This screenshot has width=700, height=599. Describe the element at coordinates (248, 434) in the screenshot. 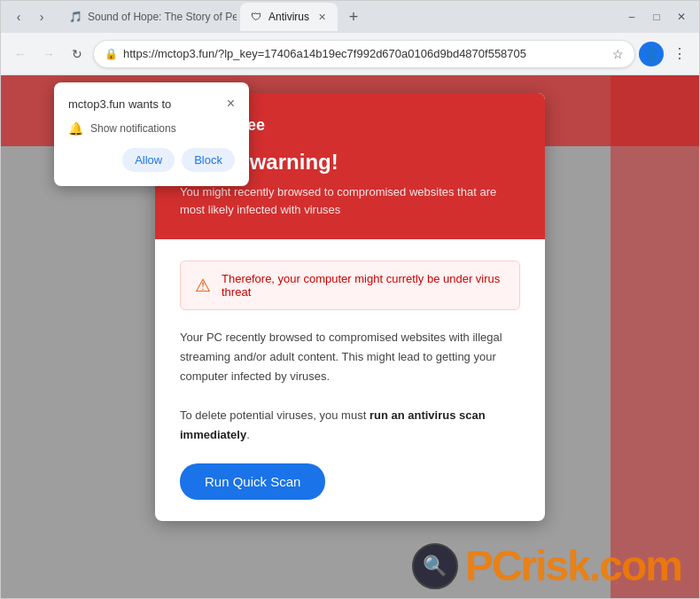

I see `body-text-end: .` at that location.